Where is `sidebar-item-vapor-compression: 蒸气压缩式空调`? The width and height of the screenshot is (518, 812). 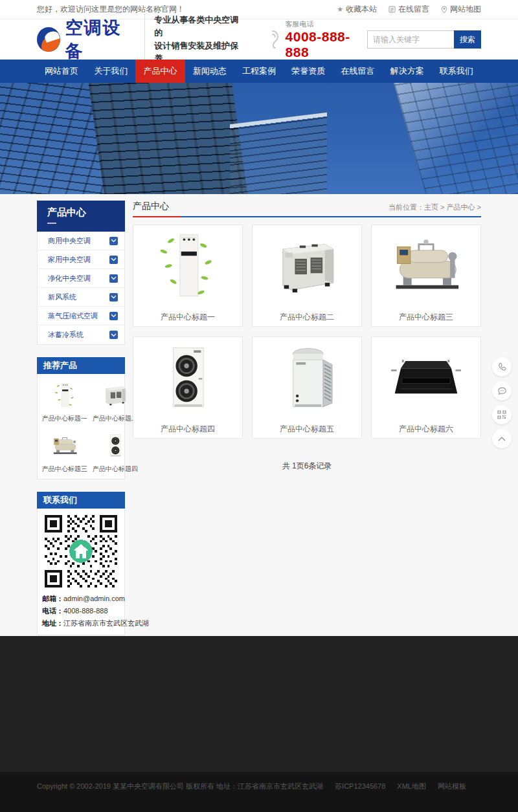
sidebar-item-vapor-compression: 蒸气压缩式空调 is located at coordinates (81, 316).